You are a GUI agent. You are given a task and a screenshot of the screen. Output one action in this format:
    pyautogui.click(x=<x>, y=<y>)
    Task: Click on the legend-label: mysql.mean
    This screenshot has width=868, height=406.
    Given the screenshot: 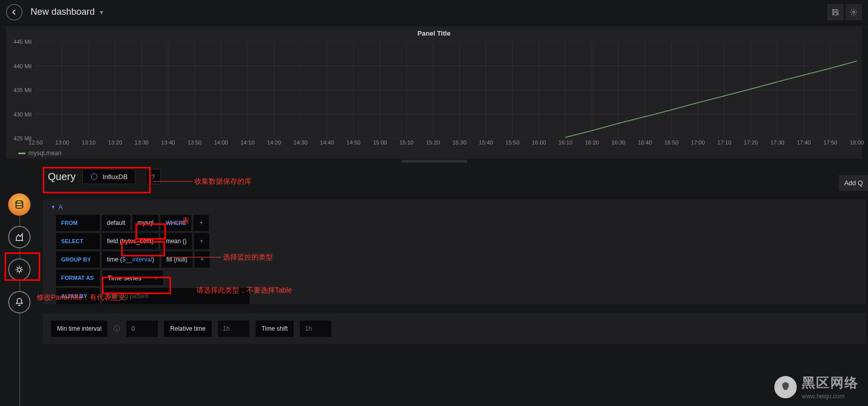 What is the action you would take?
    pyautogui.click(x=45, y=153)
    